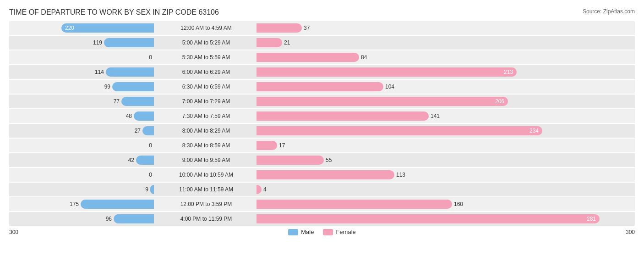 The image size is (644, 273). I want to click on time-label: 11:00 AM to 11:59 AM, so click(206, 189).